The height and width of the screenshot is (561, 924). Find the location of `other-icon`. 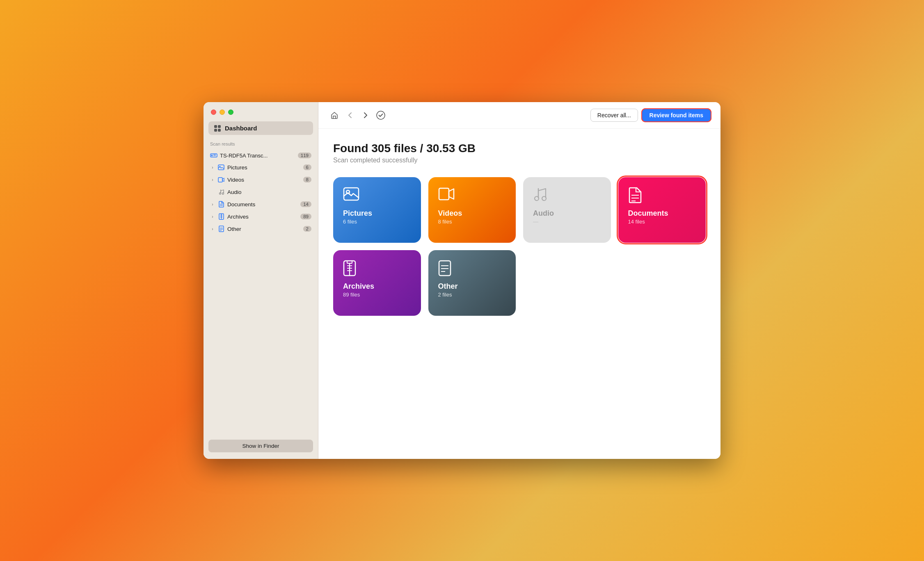

other-icon is located at coordinates (221, 229).